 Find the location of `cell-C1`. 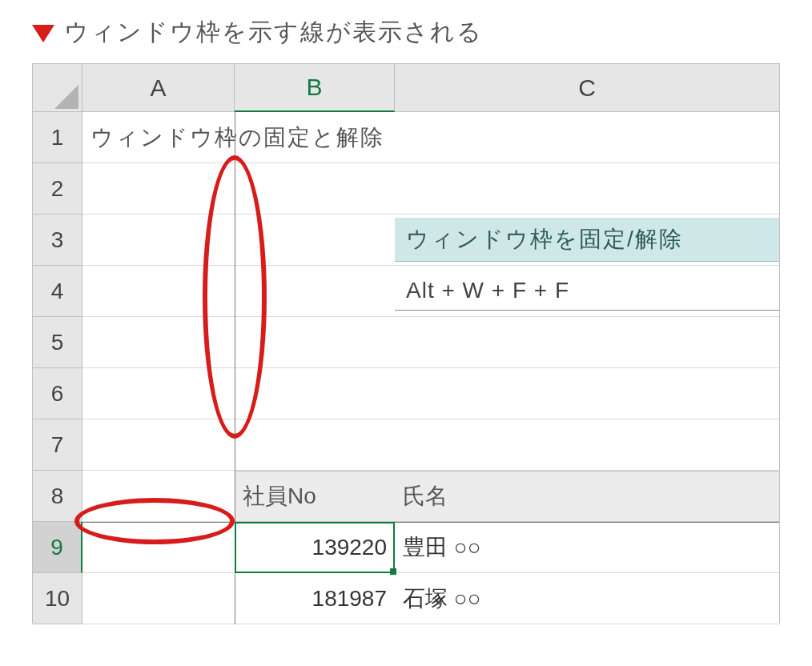

cell-C1 is located at coordinates (587, 138).